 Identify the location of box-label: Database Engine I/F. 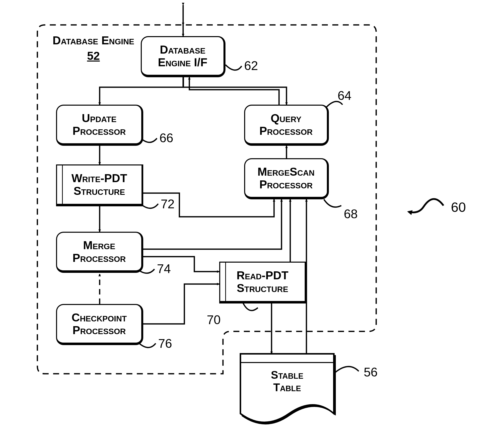
(183, 56).